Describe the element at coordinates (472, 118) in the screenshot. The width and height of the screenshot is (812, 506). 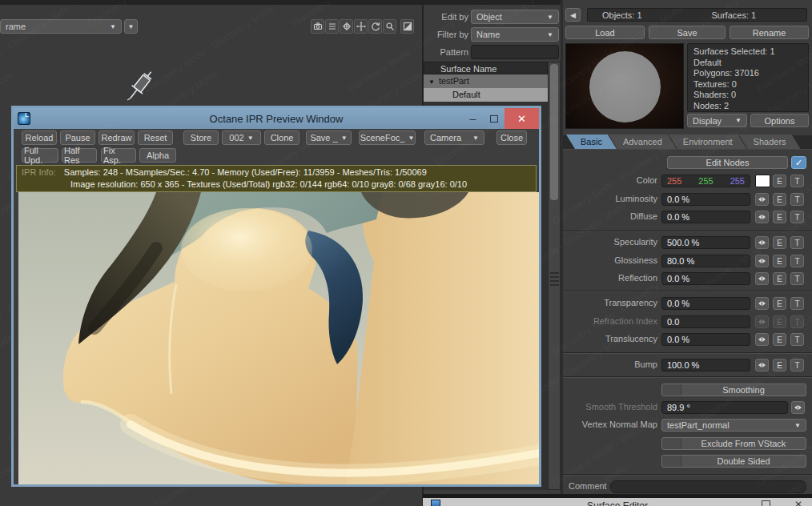
I see `minimize-button: –` at that location.